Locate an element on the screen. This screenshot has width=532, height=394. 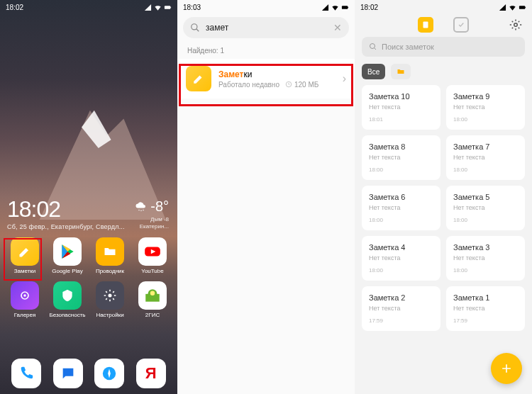
clear-icon: ✕ is located at coordinates (338, 28).